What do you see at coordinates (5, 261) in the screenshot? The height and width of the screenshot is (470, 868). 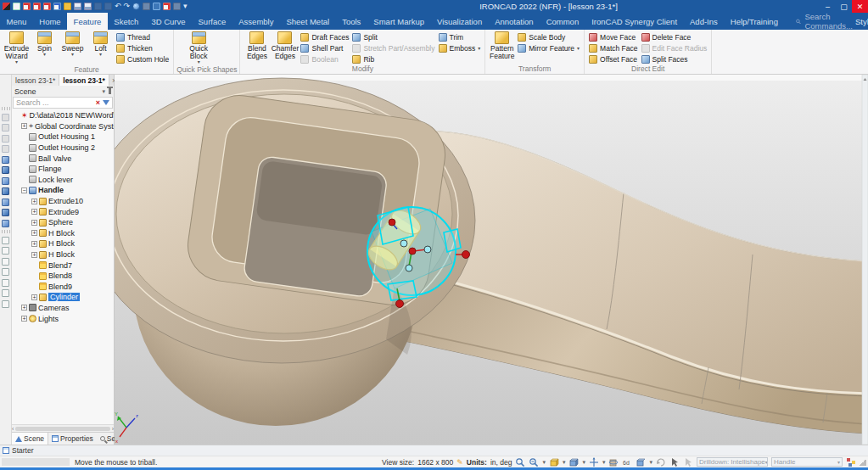 I see `triangle-tool-icon` at bounding box center [5, 261].